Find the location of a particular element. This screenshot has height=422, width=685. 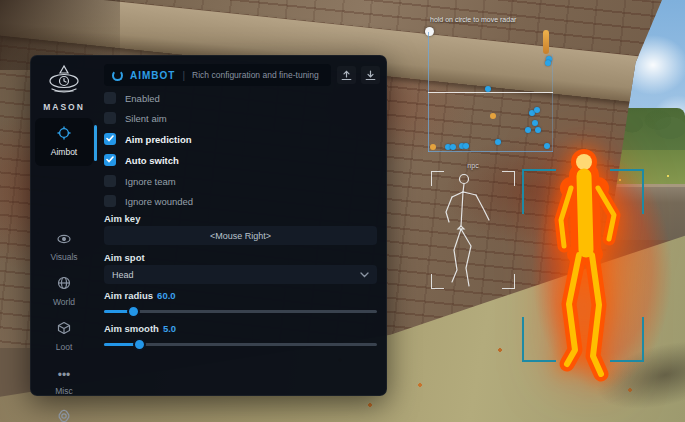

slider-value: 60.0 is located at coordinates (166, 296).